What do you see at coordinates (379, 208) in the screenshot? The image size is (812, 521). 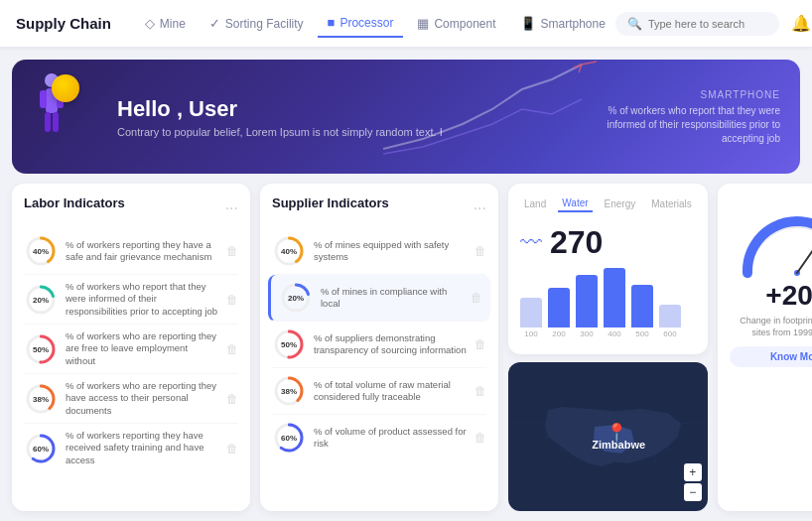 I see `supplier-card-header: Supplier Indicators ···` at bounding box center [379, 208].